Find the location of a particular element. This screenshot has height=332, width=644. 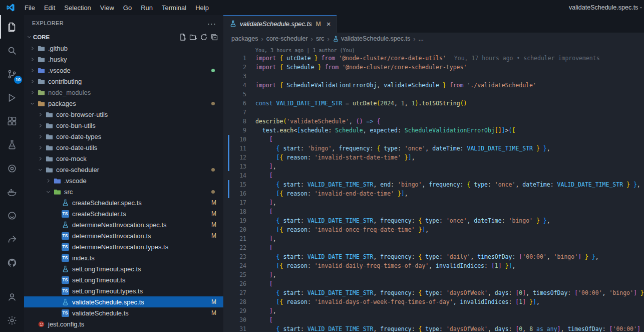

menu-terminal: Terminal is located at coordinates (174, 8).